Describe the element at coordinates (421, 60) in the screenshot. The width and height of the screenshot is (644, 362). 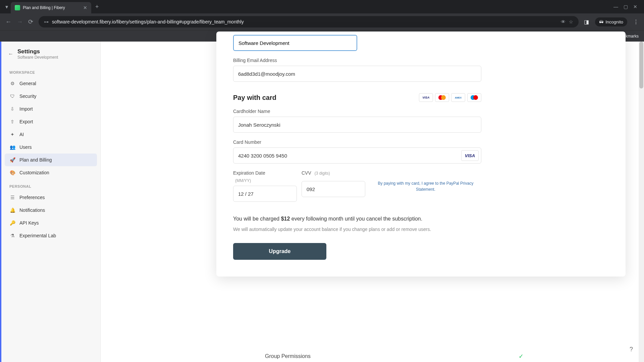
I see `email-label: Billing Email Address` at that location.